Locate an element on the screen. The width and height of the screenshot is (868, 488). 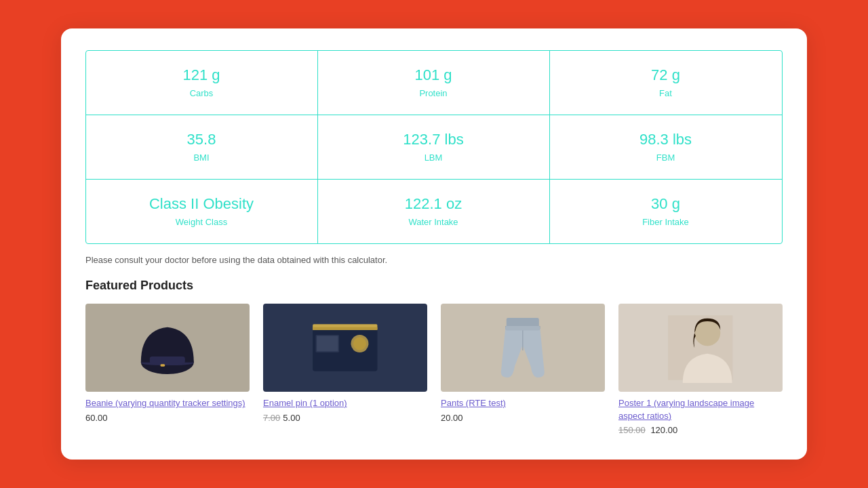
enamel-price-original: 7.00 is located at coordinates (271, 418).